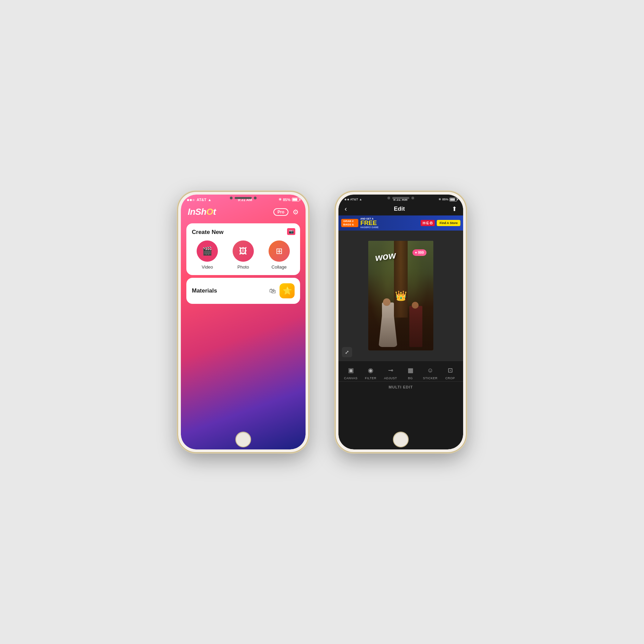 The image size is (644, 644). Describe the element at coordinates (354, 199) in the screenshot. I see `status-dots-2: AT&T ▲` at that location.